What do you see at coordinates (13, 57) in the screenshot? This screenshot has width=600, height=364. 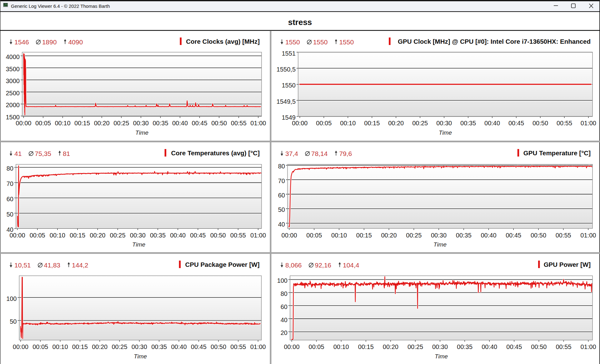 I see `svg-text: 4000` at bounding box center [13, 57].